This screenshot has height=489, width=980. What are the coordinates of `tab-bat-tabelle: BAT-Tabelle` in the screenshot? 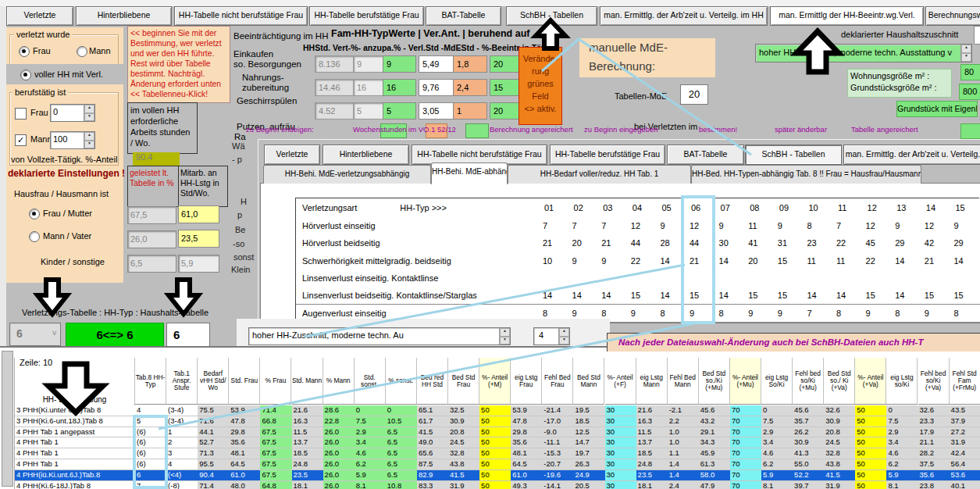 It's located at (706, 155).